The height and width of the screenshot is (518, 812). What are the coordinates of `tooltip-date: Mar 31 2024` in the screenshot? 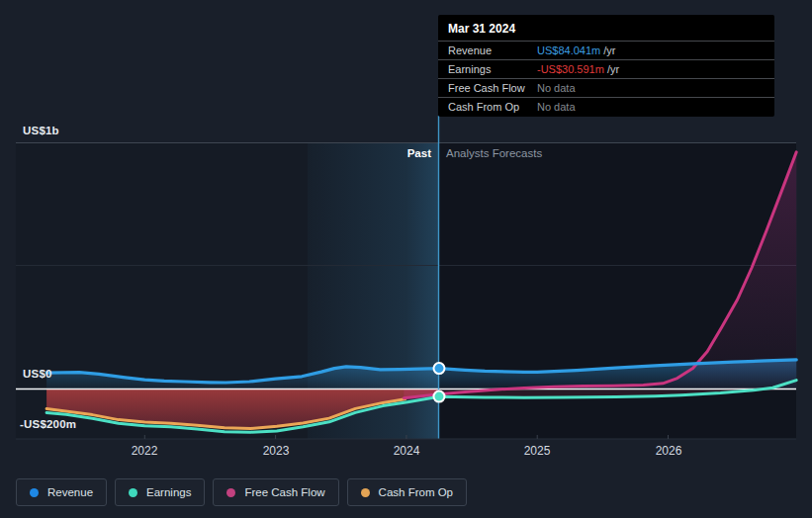 It's located at (606, 28).